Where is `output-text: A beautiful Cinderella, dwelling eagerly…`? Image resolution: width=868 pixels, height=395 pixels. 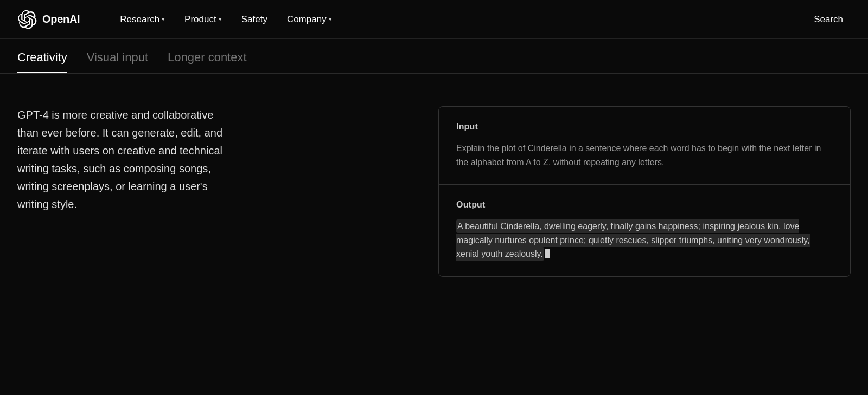 output-text: A beautiful Cinderella, dwelling eagerly… is located at coordinates (644, 241).